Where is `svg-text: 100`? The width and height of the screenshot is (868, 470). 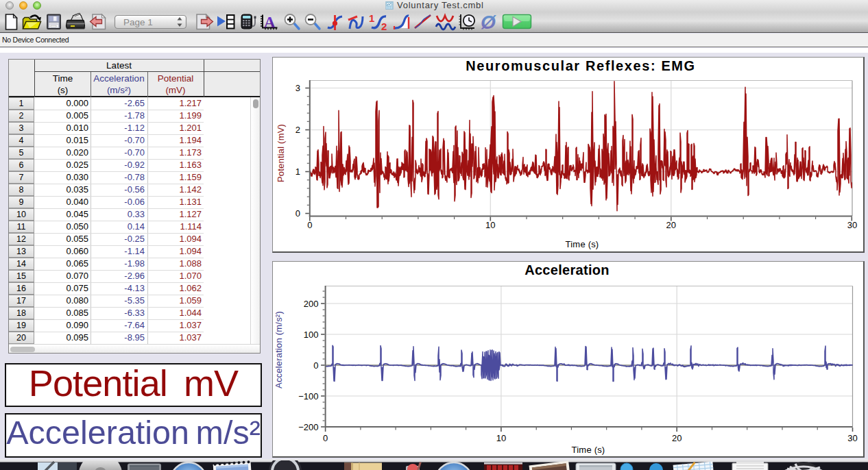
svg-text: 100 is located at coordinates (311, 334).